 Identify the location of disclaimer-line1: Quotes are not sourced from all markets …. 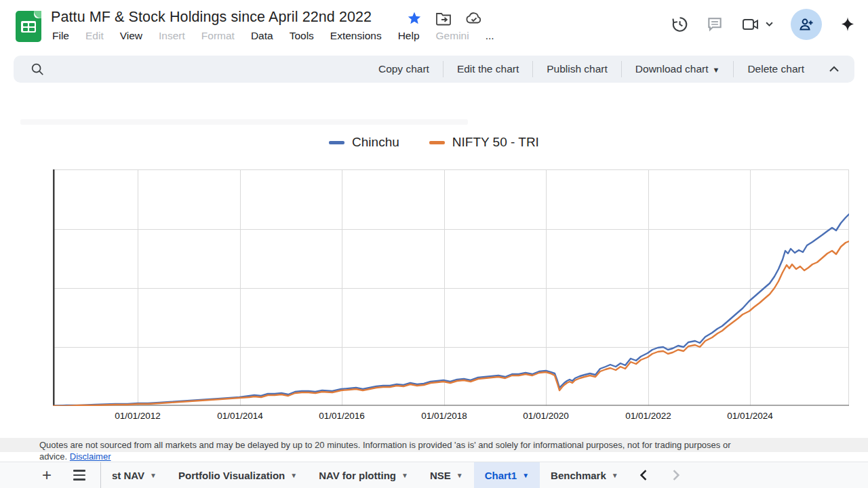
(385, 445).